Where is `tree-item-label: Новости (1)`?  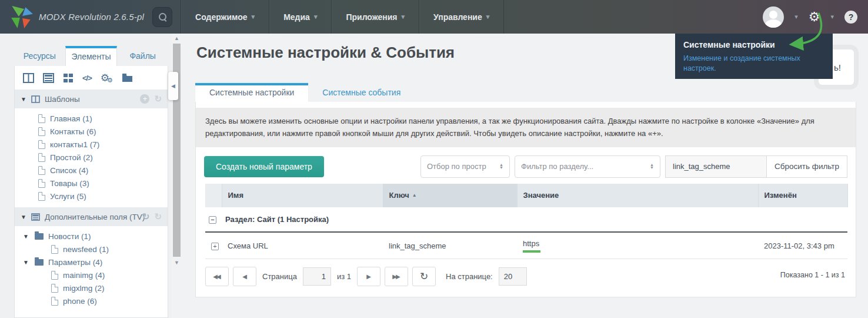 tree-item-label: Новости (1) is located at coordinates (69, 237).